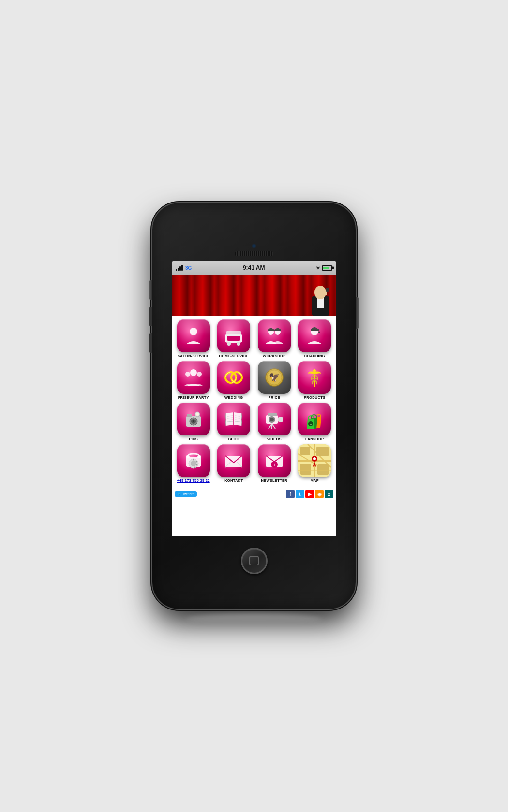 The width and height of the screenshot is (508, 812). I want to click on app-label-pics: PICS, so click(194, 439).